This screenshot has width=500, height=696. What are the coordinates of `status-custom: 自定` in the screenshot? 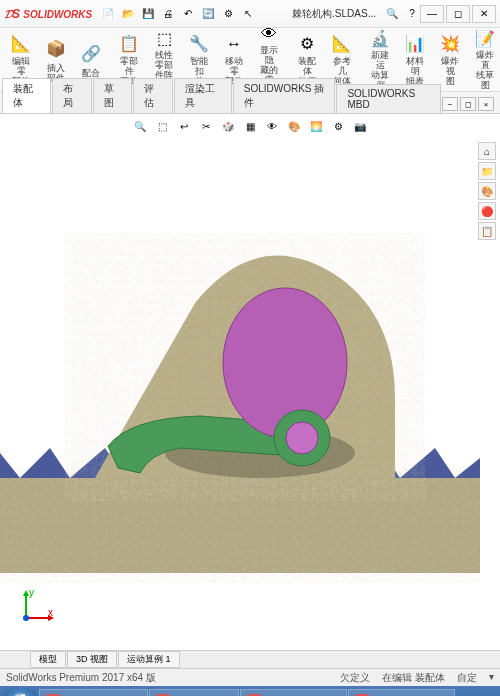 It's located at (467, 678).